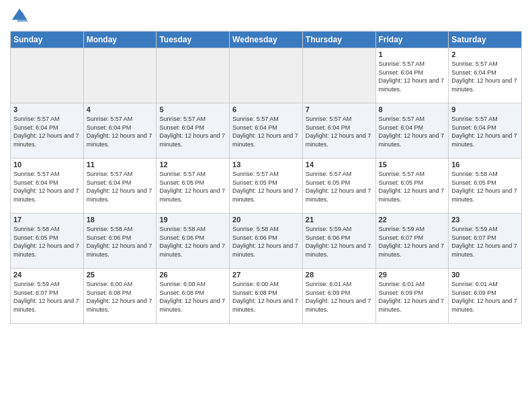 This screenshot has width=532, height=411. What do you see at coordinates (339, 296) in the screenshot?
I see `calendar-cell: 28Sunrise: 6:01 AM Sunset: 6:09 PM Dayli…` at bounding box center [339, 296].